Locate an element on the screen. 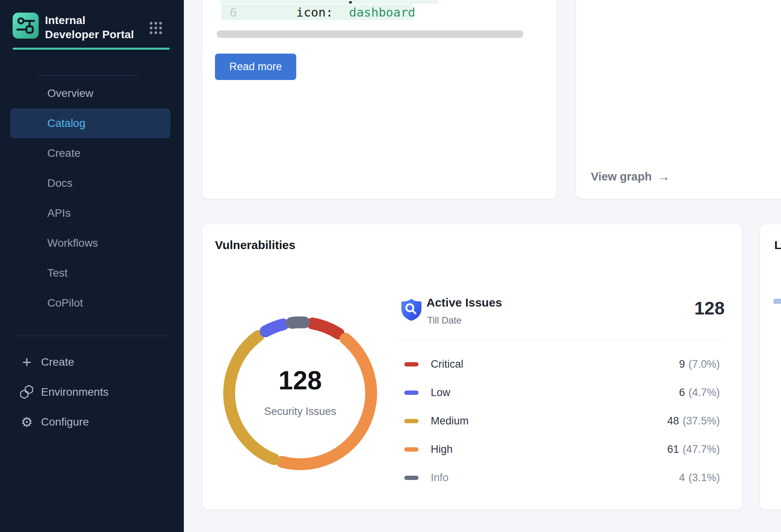 The image size is (781, 532). code-line-number: 6 is located at coordinates (234, 12).